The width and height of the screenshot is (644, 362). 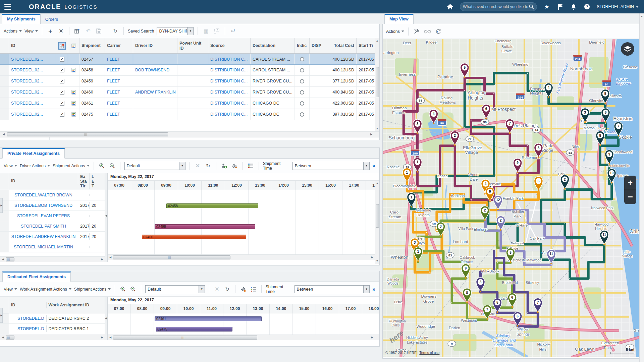 I want to click on detach-icon, so click(x=217, y=31).